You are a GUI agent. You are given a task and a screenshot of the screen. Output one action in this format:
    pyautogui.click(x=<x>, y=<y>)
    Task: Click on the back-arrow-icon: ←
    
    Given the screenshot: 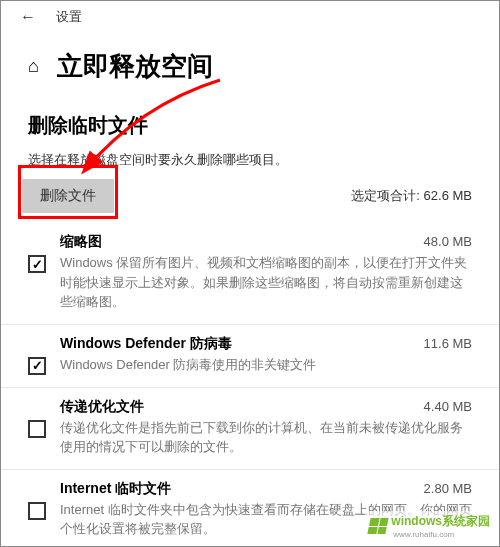 What is the action you would take?
    pyautogui.click(x=28, y=17)
    